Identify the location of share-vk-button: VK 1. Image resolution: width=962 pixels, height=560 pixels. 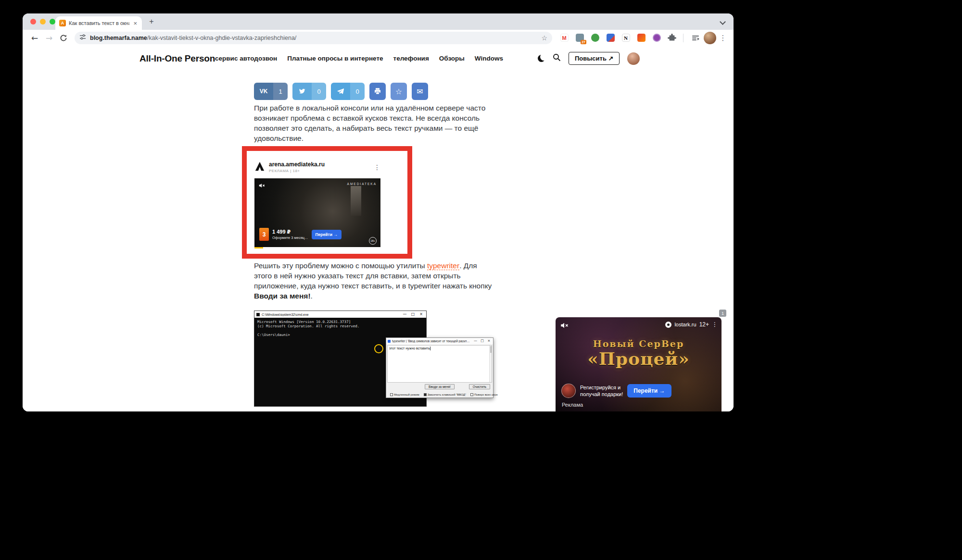
(271, 91).